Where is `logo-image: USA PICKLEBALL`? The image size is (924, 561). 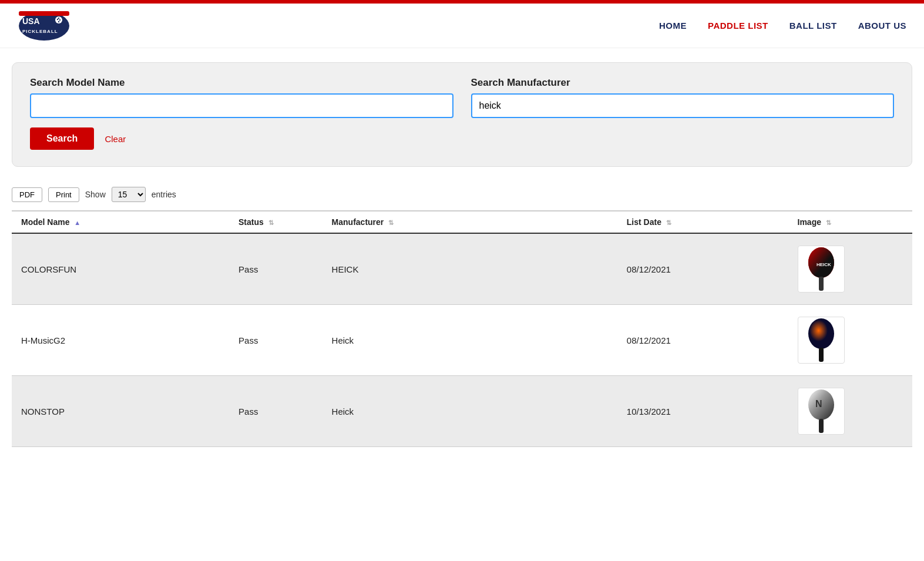
logo-image: USA PICKLEBALL is located at coordinates (44, 26).